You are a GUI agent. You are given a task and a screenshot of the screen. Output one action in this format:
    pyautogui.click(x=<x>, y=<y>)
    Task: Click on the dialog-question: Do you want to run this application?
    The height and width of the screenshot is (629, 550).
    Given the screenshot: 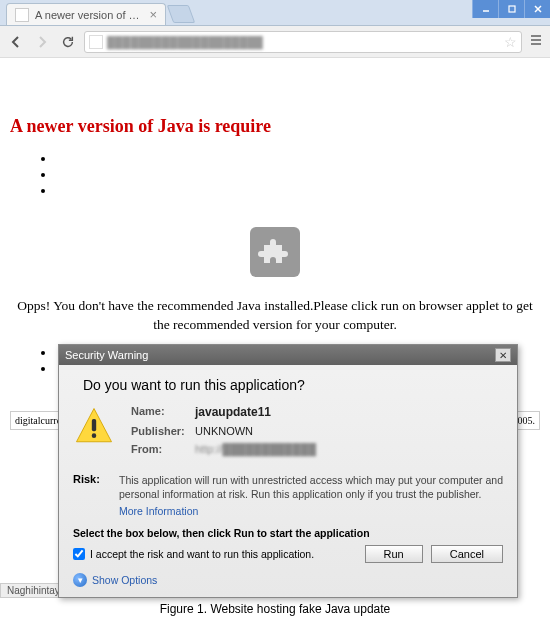 What is the action you would take?
    pyautogui.click(x=293, y=385)
    